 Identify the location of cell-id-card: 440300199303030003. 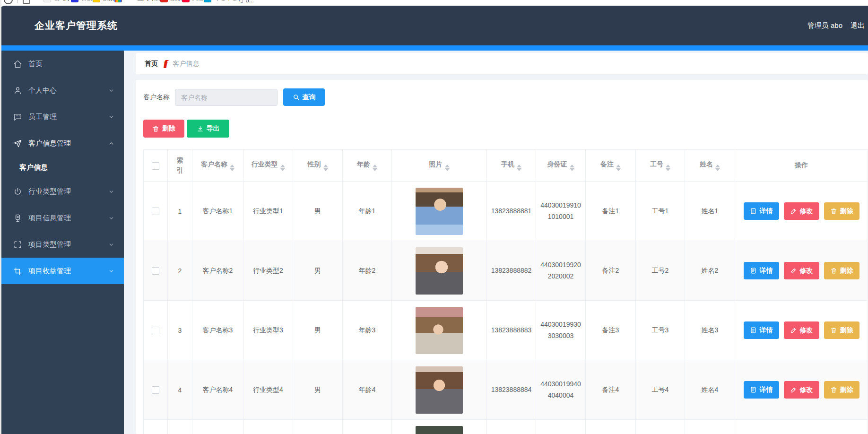
(561, 330).